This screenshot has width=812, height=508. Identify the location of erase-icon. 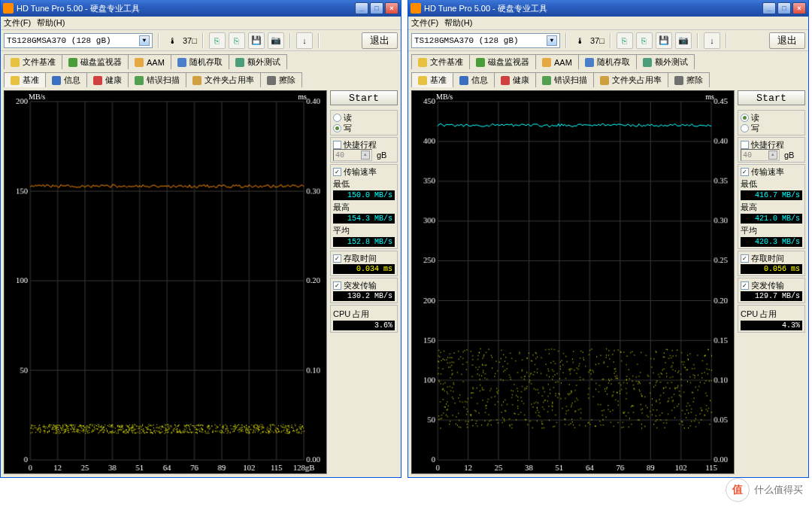
(271, 81).